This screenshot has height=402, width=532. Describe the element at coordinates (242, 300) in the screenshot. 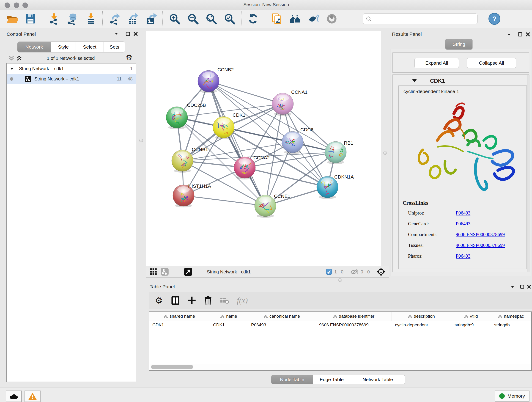

I see `function-builder-icon: f(x)` at that location.